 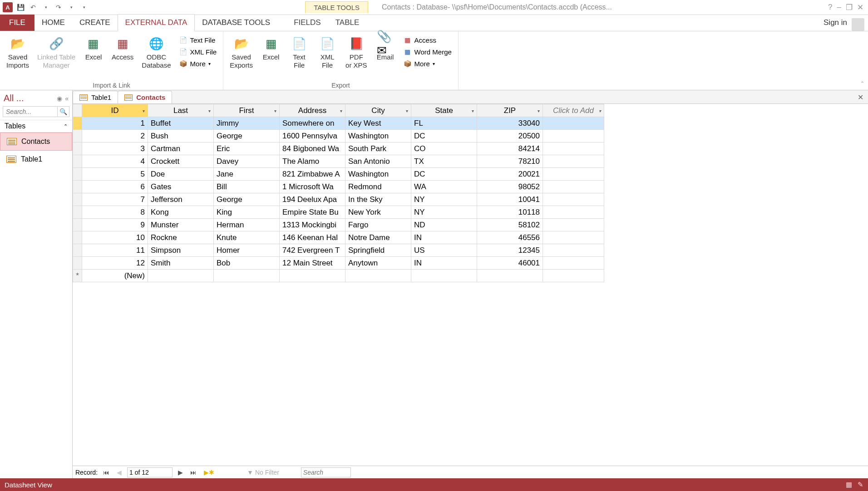 I want to click on cell: 84 Bigboned Wa, so click(x=312, y=149).